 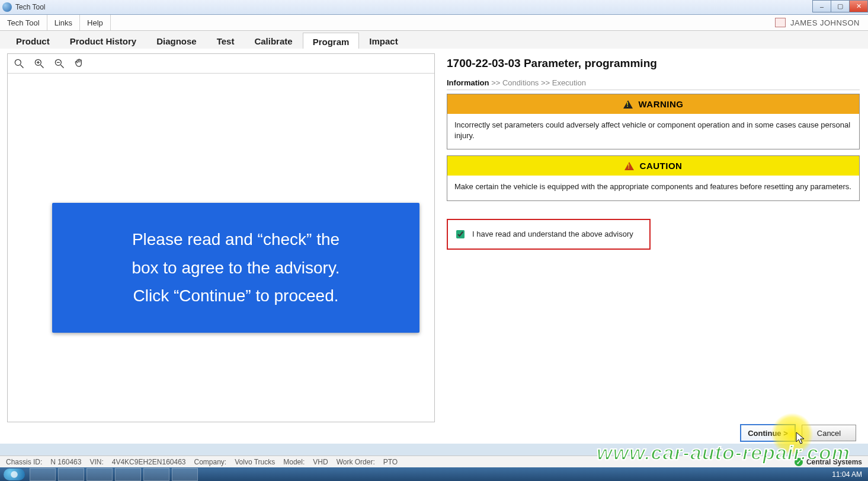 What do you see at coordinates (460, 234) in the screenshot?
I see `acknowledgment-checkbox` at bounding box center [460, 234].